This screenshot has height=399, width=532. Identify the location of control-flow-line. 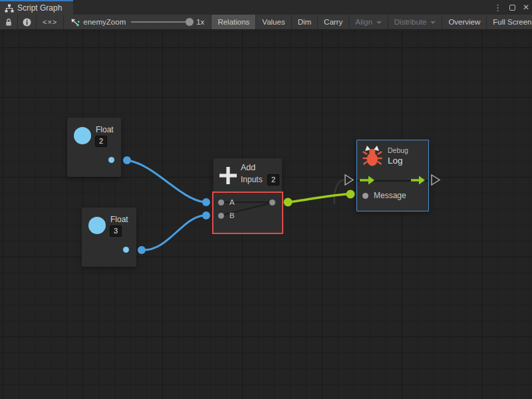
(392, 181).